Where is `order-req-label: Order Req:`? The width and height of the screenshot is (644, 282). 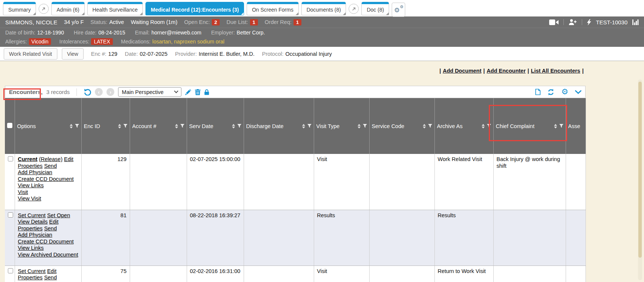 order-req-label: Order Req: is located at coordinates (278, 22).